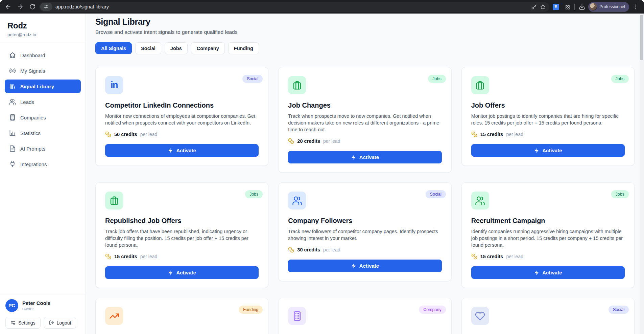 Image resolution: width=644 pixels, height=334 pixels. What do you see at coordinates (365, 221) in the screenshot?
I see `card-title: Company Followers` at bounding box center [365, 221].